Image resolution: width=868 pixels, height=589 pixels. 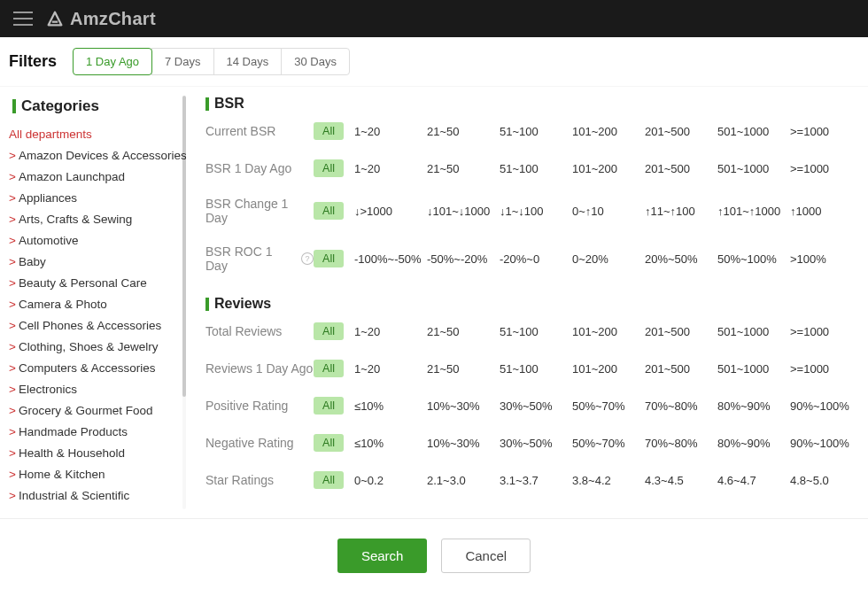 I want to click on scrollbar-thumb, so click(x=184, y=246).